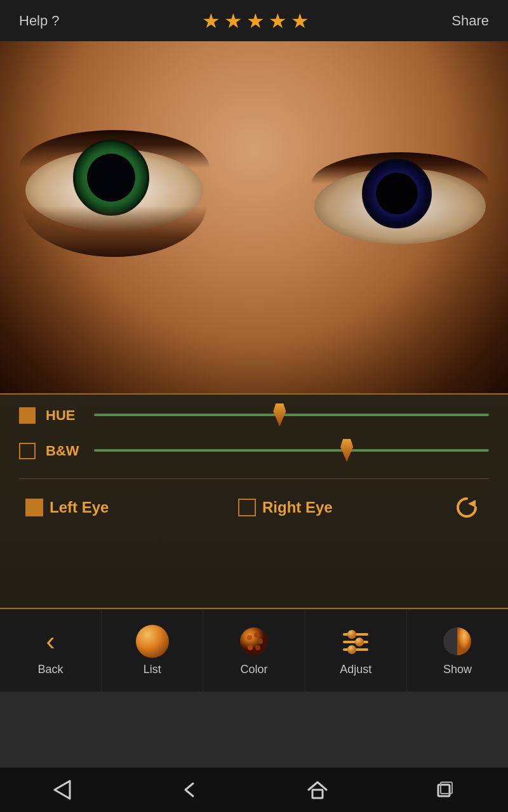 The height and width of the screenshot is (812, 508). I want to click on android-homescreen-button, so click(318, 790).